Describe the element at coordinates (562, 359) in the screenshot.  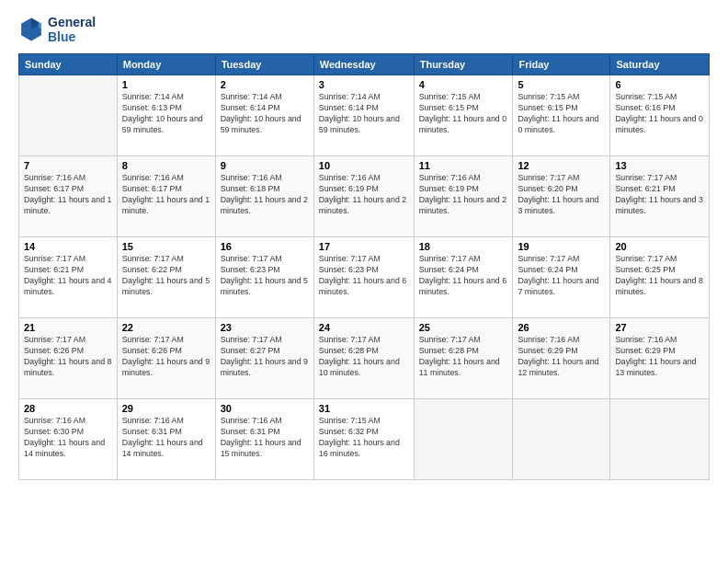
I see `calendar-day: 26Sunrise: 7:16 AMSunset: 6:29 PMDayligh…` at that location.